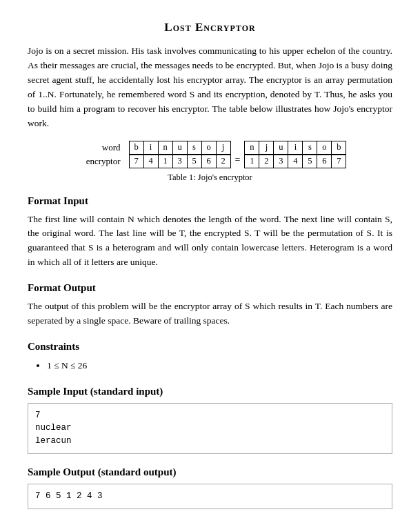 The width and height of the screenshot is (420, 523). Describe the element at coordinates (210, 155) in the screenshot. I see `table-wrapper: word binusoj encryptor 7413562 = njuisob…` at that location.